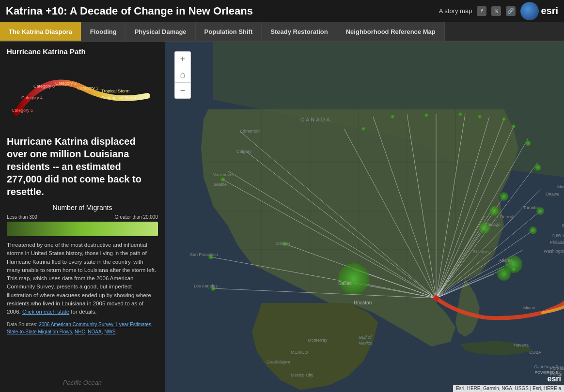  I want to click on tab-diaspora: The Katrina Diaspora, so click(41, 31).